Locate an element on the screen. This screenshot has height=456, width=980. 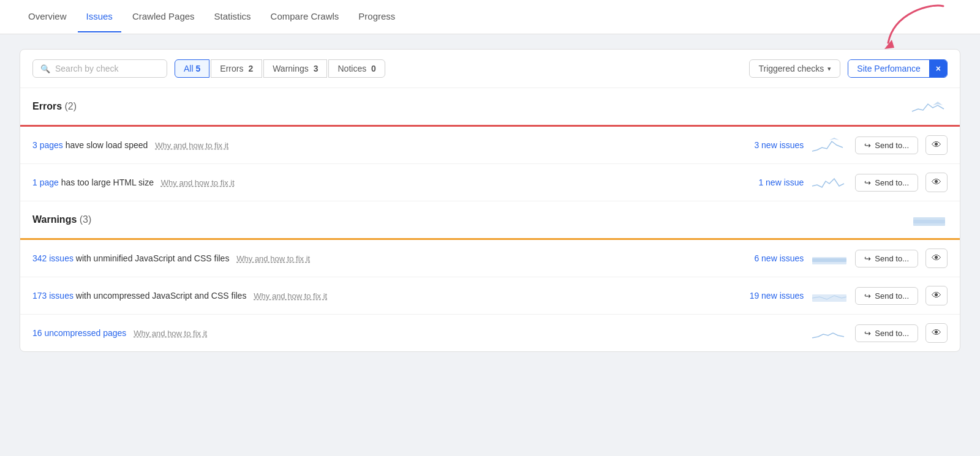
error-2-eye-button: 👁 is located at coordinates (937, 182).